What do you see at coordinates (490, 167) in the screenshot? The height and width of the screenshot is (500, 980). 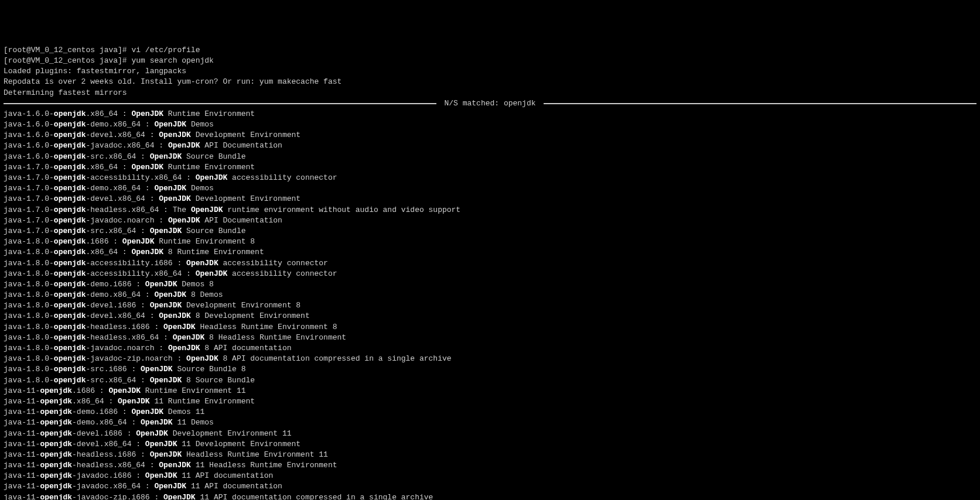 I see `search-result: java-1.7.0-openjdk.x86_64 : OpenJDK Runt…` at bounding box center [490, 167].